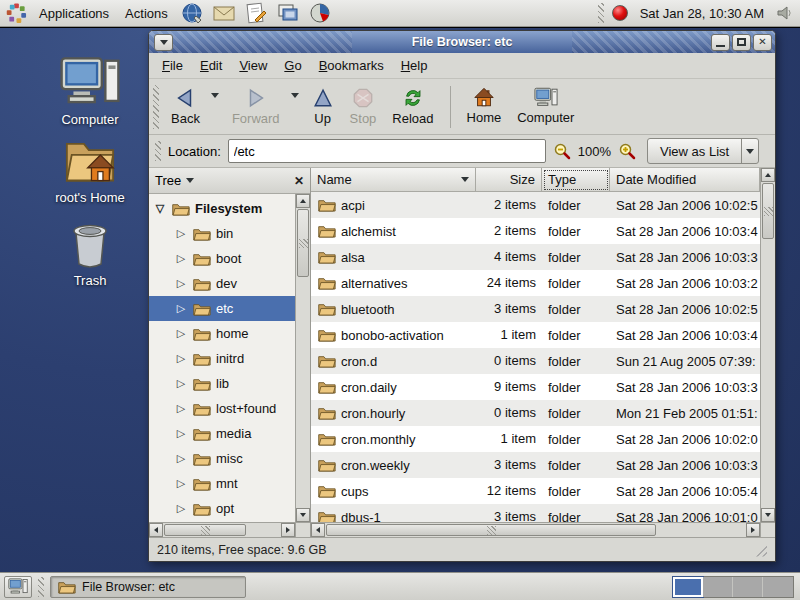  I want to click on computer-button: Computer, so click(546, 106).